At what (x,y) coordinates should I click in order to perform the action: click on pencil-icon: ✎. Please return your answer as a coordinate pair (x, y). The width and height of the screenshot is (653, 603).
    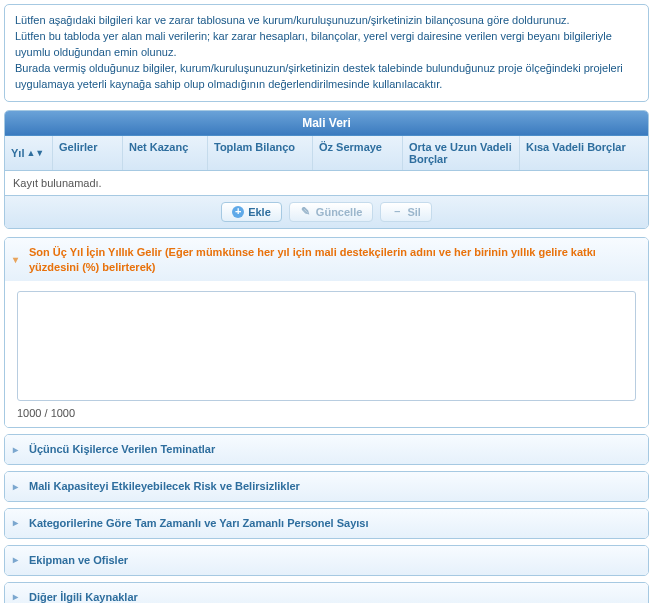
    Looking at the image, I should click on (306, 212).